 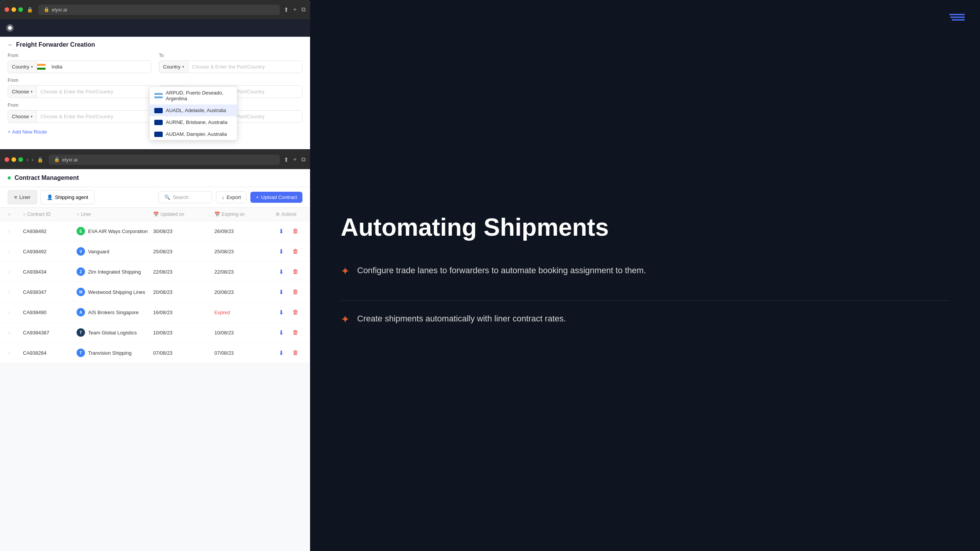 I want to click on url-text-2: elyxr.ai, so click(x=70, y=160).